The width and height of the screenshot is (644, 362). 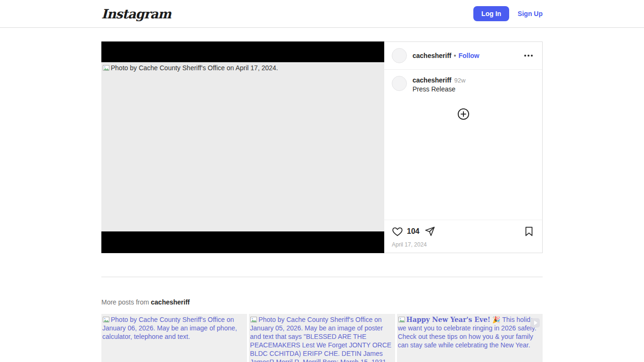 What do you see at coordinates (491, 14) in the screenshot?
I see `login-button: Log In` at bounding box center [491, 14].